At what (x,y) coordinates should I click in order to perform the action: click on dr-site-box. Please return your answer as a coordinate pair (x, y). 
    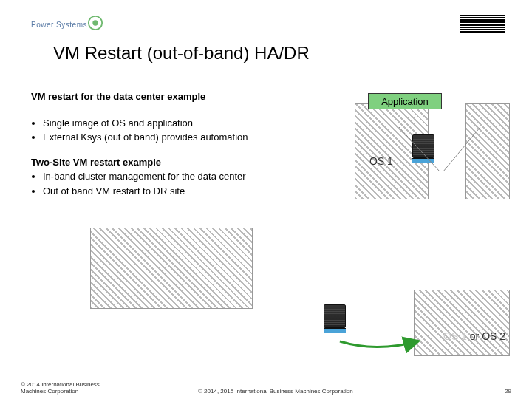
    Looking at the image, I should click on (462, 323).